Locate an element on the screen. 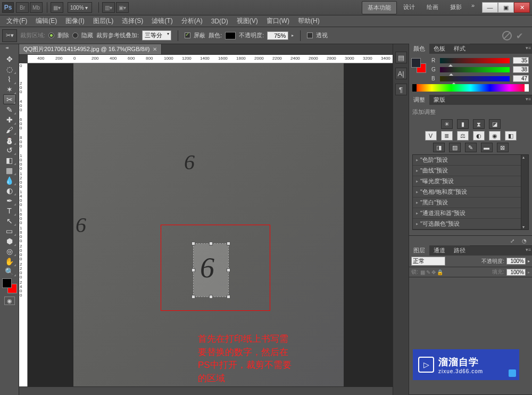 This screenshot has height=395, width=532. color-spectrum is located at coordinates (470, 88).